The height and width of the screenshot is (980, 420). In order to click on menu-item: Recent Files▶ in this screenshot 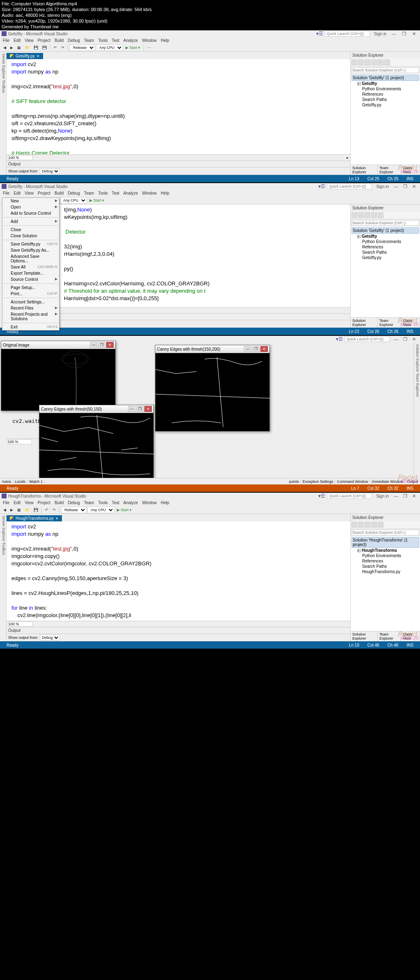, I will do `click(31, 308)`.